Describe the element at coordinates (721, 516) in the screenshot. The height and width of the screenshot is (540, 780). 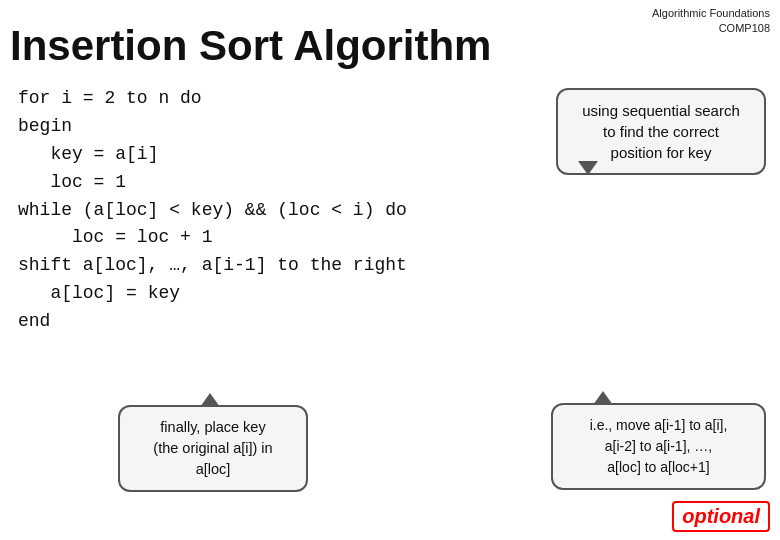
I see `optional-label: optional` at that location.